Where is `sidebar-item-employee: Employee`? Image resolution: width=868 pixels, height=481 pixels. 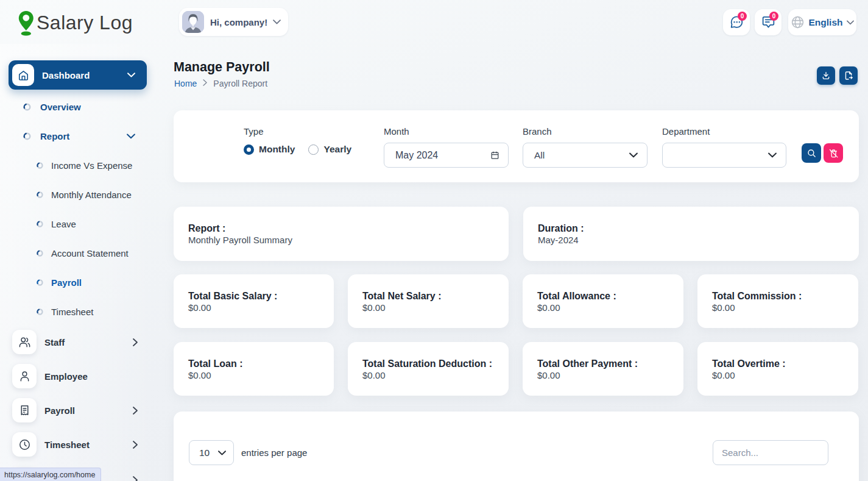
sidebar-item-employee: Employee is located at coordinates (78, 376).